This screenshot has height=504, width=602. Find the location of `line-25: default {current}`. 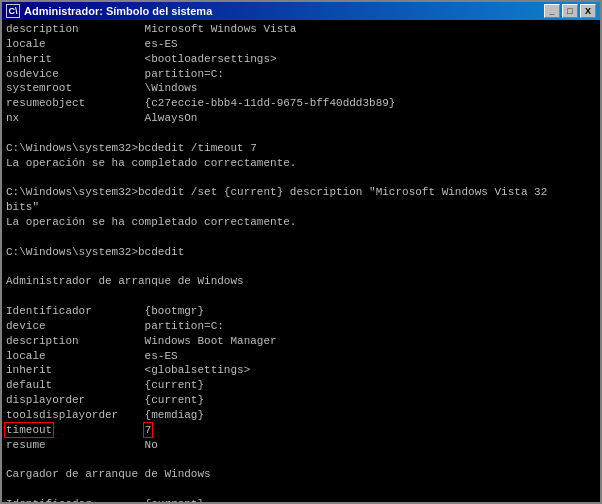

line-25: default {current} is located at coordinates (301, 386).